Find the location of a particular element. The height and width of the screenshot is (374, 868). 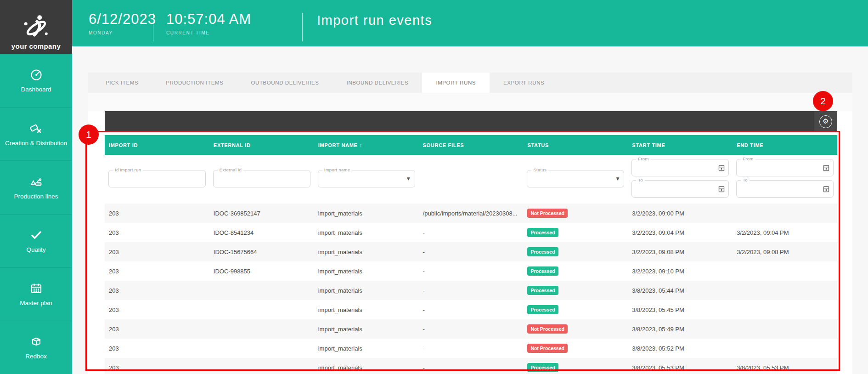

header-separator is located at coordinates (302, 27).